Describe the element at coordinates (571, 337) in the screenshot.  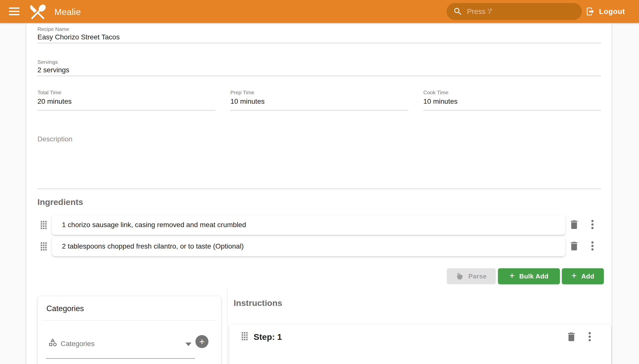
I see `delete-step-button` at that location.